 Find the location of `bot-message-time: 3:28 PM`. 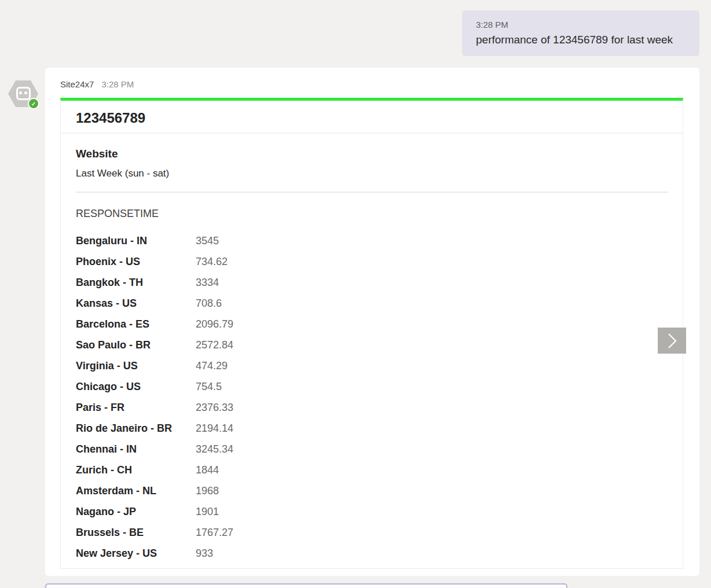

bot-message-time: 3:28 PM is located at coordinates (118, 84).